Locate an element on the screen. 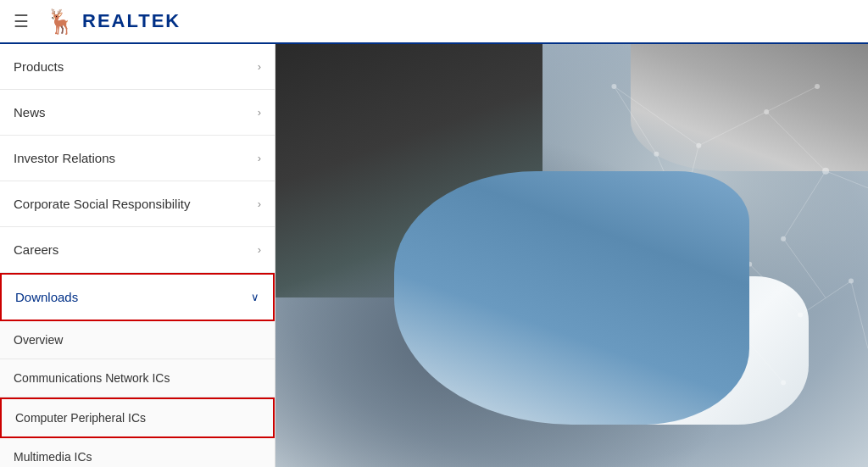 Image resolution: width=868 pixels, height=467 pixels. sidebar-item-careers-label: Careers is located at coordinates (36, 249).